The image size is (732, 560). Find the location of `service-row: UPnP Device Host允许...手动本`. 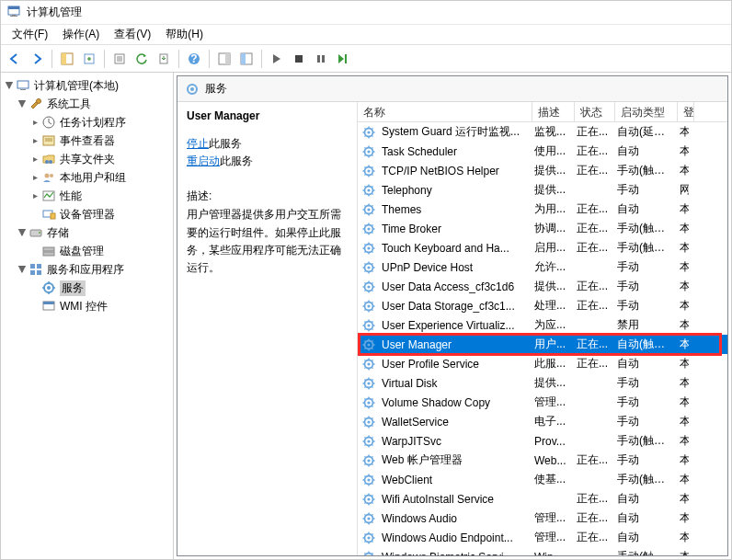

service-row: UPnP Device Host允许...手动本 is located at coordinates (543, 267).